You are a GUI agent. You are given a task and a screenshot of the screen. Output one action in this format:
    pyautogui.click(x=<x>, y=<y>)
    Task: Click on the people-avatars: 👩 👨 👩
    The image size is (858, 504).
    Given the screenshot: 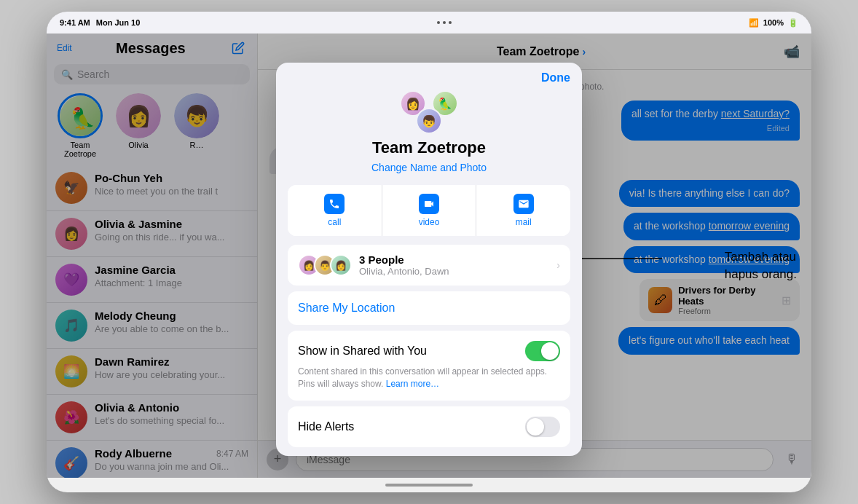 What is the action you would take?
    pyautogui.click(x=325, y=265)
    